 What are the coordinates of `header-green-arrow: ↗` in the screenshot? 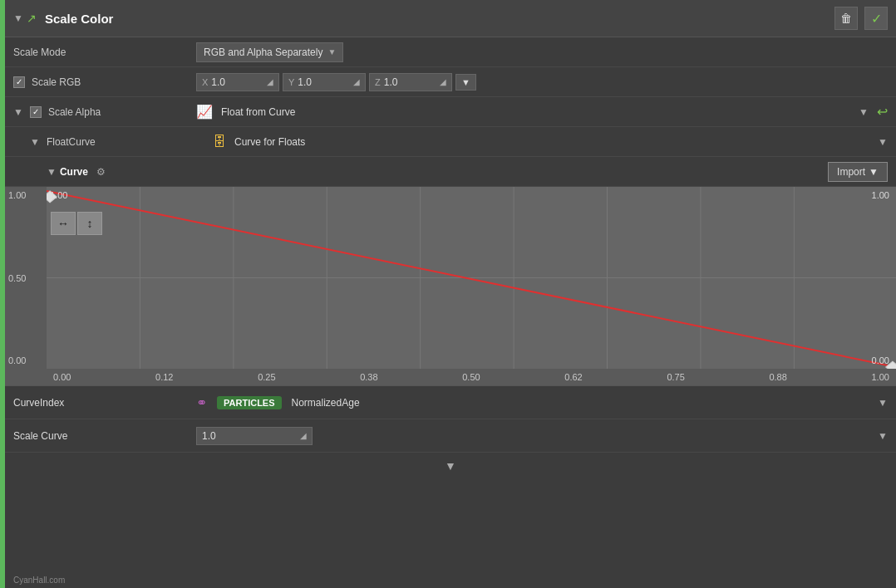 It's located at (32, 18).